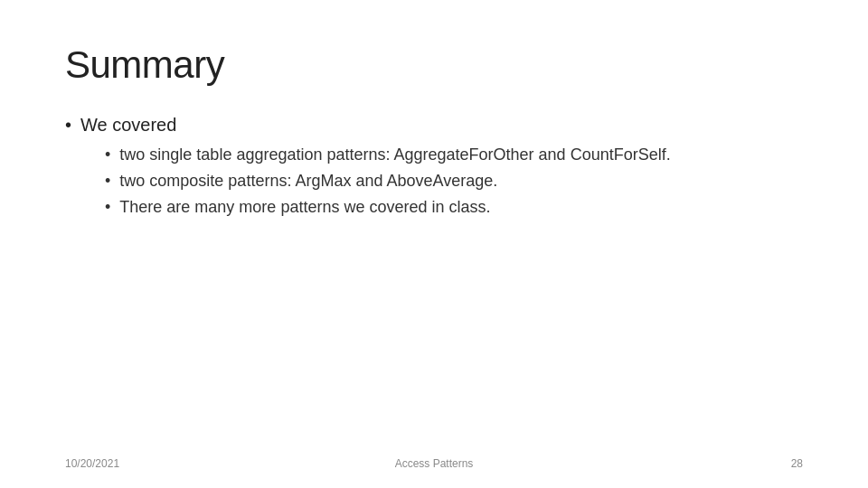 The image size is (868, 488). What do you see at coordinates (454, 208) in the screenshot?
I see `sub-bullet-item-3: • There are many more patterns we covere…` at bounding box center [454, 208].